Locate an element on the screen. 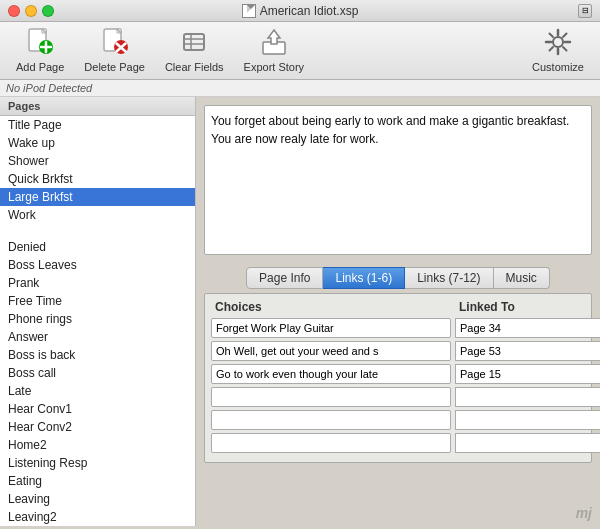 Image resolution: width=600 pixels, height=529 pixels. clear-fields-button: Clear Fields is located at coordinates (194, 50).